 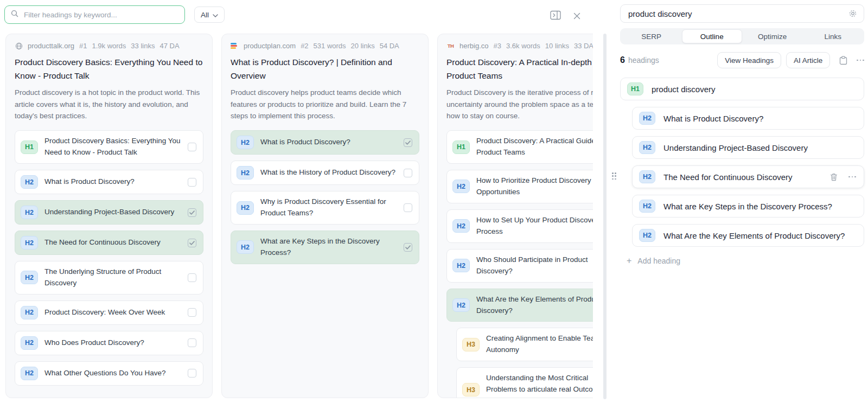 I want to click on heading-item: H2What are Key Steps in the Discovery Pr…, so click(x=325, y=247).